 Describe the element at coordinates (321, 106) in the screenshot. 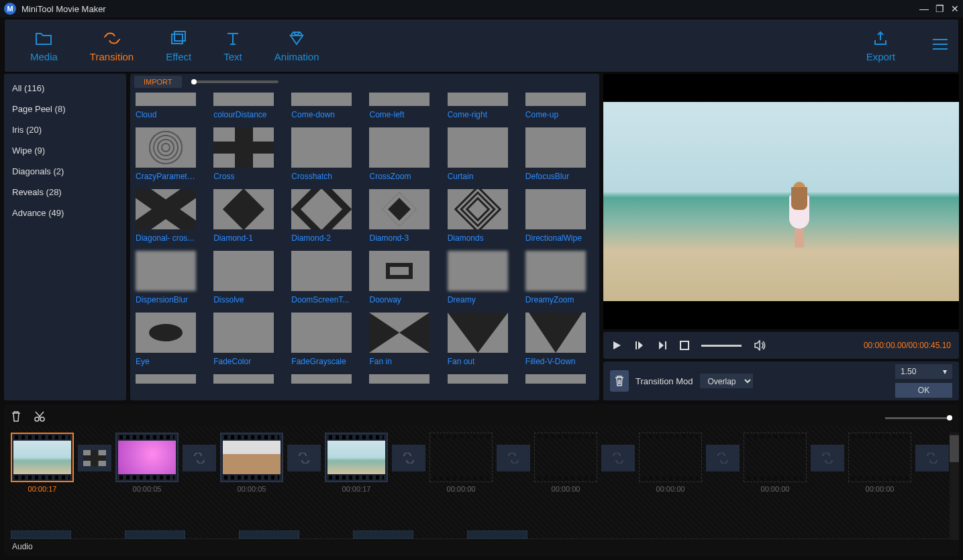

I see `transition-thumb: Come-down` at that location.